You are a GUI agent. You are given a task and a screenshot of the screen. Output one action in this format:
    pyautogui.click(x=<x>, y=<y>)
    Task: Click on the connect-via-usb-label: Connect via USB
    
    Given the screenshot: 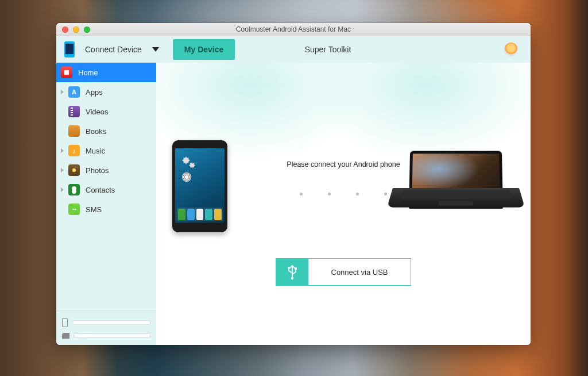 What is the action you would take?
    pyautogui.click(x=359, y=272)
    